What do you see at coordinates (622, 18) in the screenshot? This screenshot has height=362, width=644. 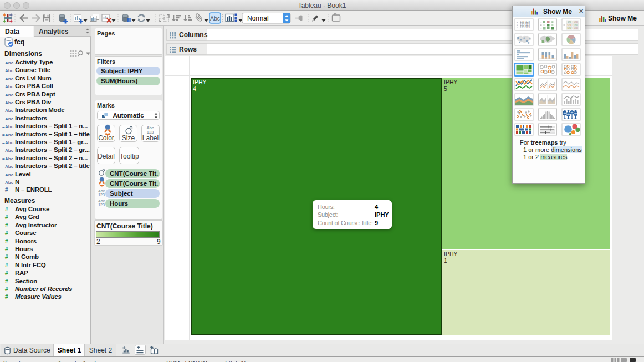 I see `svg-text: Show Me` at bounding box center [622, 18].